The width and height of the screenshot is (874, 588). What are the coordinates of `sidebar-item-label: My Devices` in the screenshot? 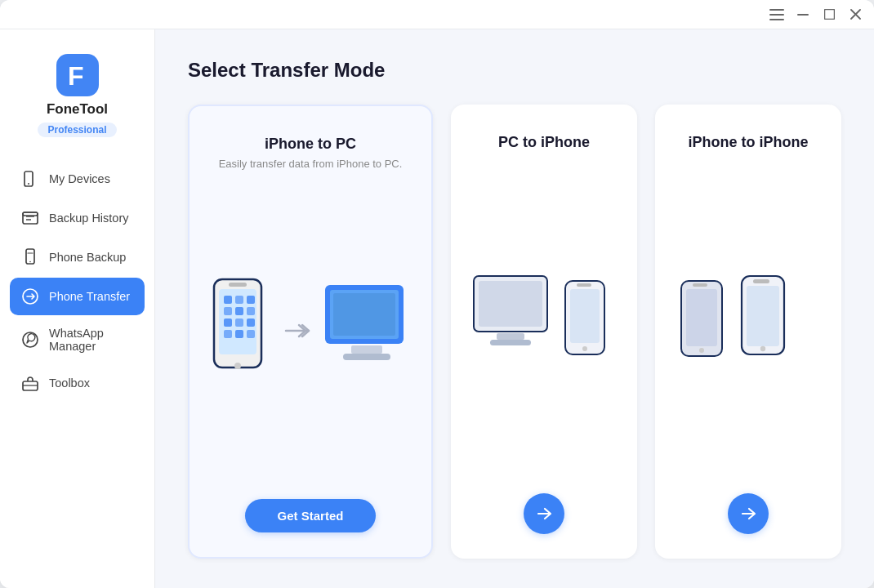 It's located at (80, 179).